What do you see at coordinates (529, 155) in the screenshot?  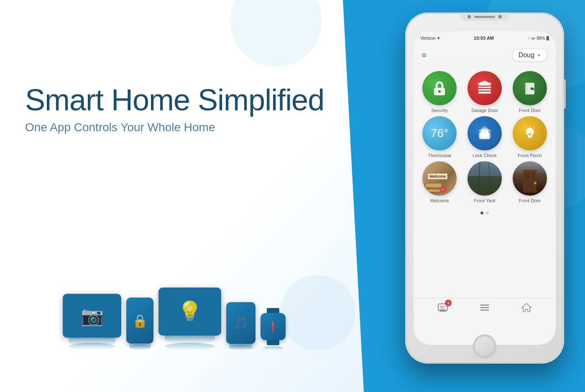 I see `front-porch-label: Front Porch` at bounding box center [529, 155].